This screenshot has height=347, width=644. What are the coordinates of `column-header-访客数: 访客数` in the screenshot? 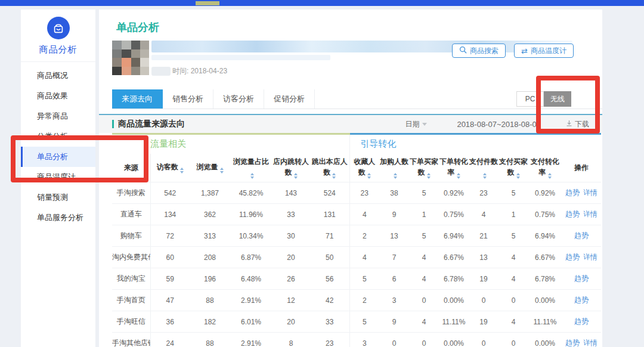 It's located at (170, 168).